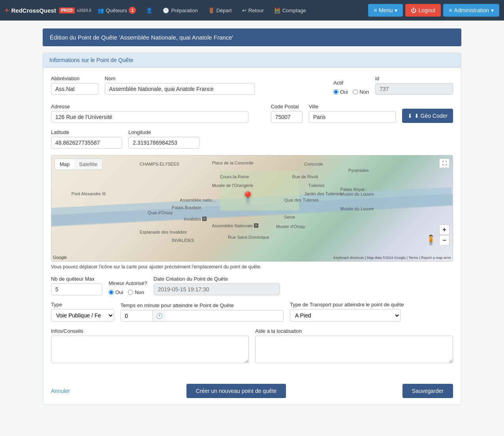 Image resolution: width=504 pixels, height=436 pixels. What do you see at coordinates (444, 230) in the screenshot?
I see `zoom-in-button: +` at bounding box center [444, 230].